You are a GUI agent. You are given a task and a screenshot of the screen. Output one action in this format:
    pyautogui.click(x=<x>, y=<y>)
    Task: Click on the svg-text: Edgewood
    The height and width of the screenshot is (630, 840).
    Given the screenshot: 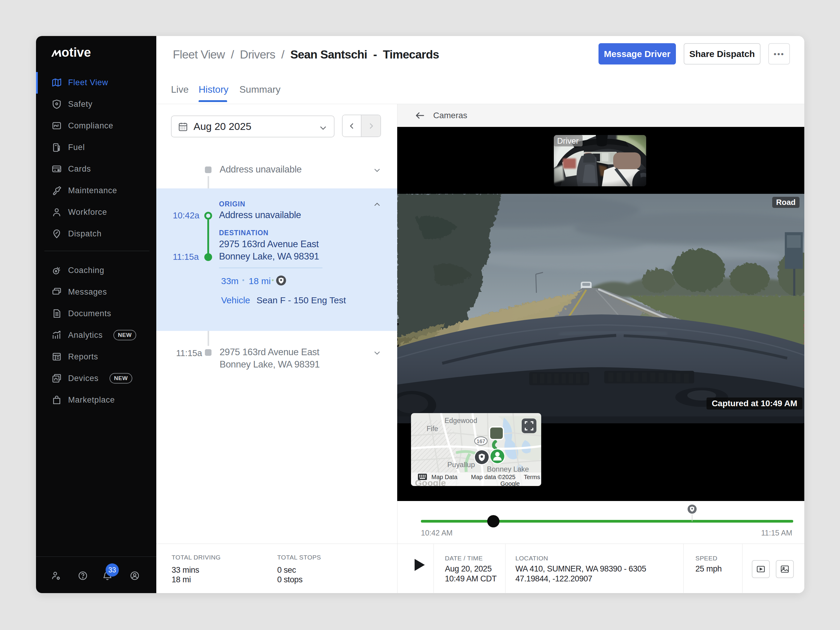 What is the action you would take?
    pyautogui.click(x=461, y=421)
    